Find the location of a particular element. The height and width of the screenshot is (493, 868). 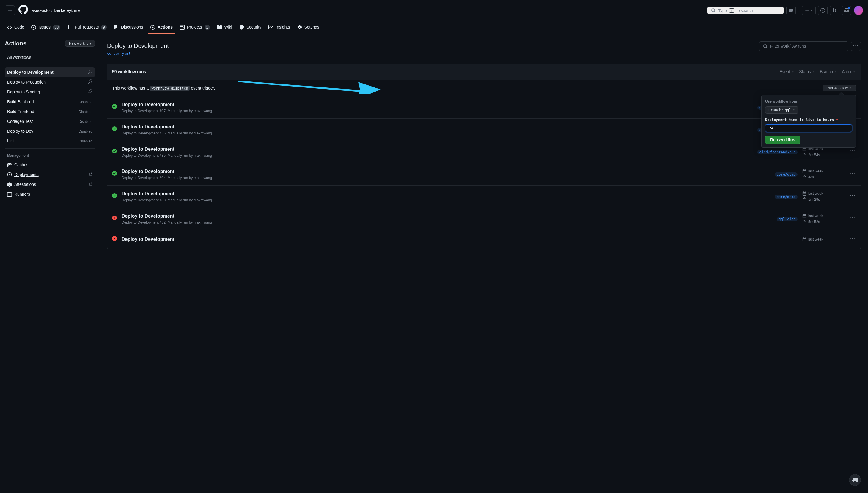

workflow-name: Deploy to Staging is located at coordinates (24, 92).